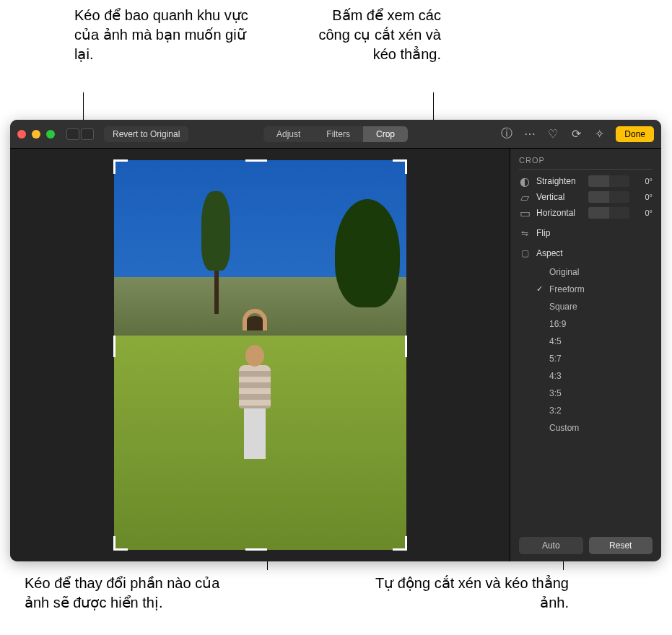  I want to click on flip-button: ⇋ Flip, so click(586, 233).